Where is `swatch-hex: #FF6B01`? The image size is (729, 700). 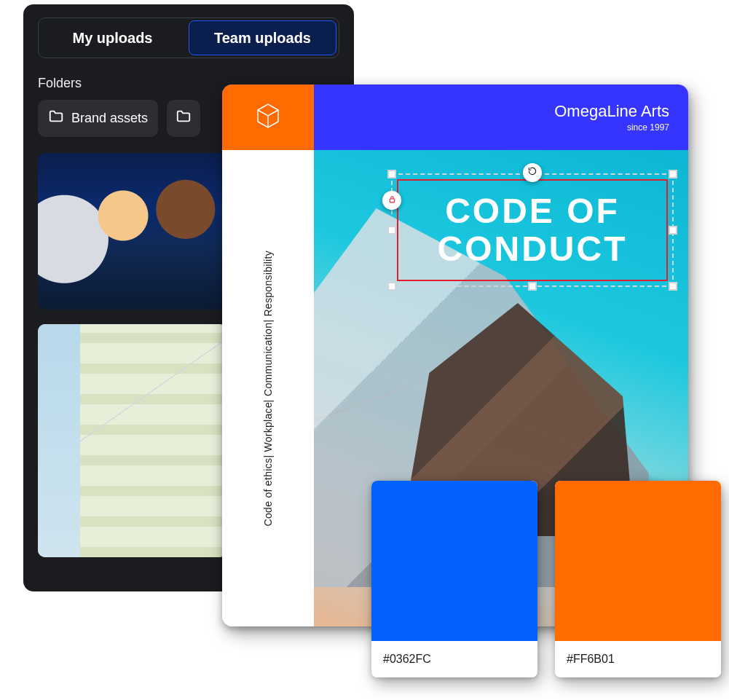
swatch-hex: #FF6B01 is located at coordinates (638, 659).